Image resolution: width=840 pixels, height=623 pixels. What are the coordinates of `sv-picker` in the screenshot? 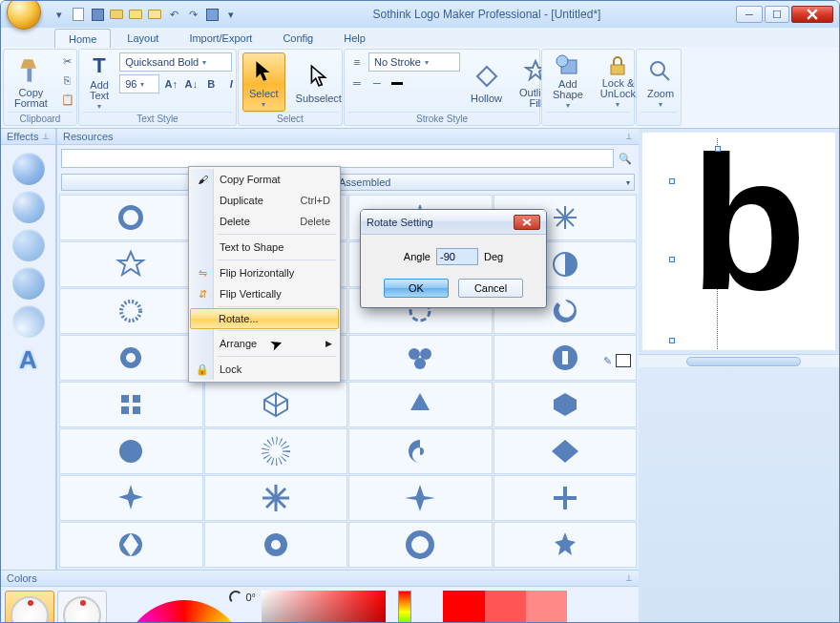 It's located at (324, 607).